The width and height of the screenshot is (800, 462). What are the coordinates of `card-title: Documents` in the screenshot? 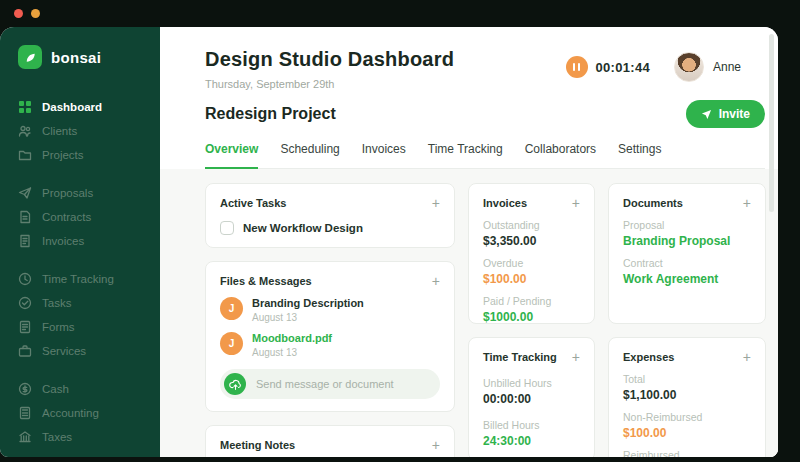 It's located at (653, 203).